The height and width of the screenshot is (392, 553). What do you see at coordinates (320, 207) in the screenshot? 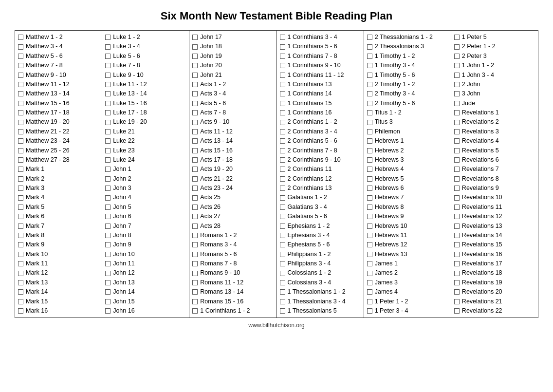
I see `list-item: Galatians 3 - 4` at bounding box center [320, 207].